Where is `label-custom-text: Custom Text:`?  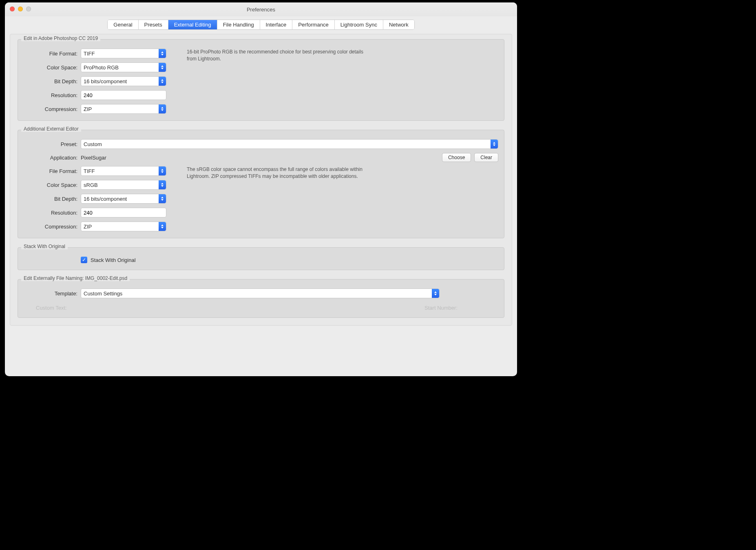 label-custom-text: Custom Text: is located at coordinates (47, 308).